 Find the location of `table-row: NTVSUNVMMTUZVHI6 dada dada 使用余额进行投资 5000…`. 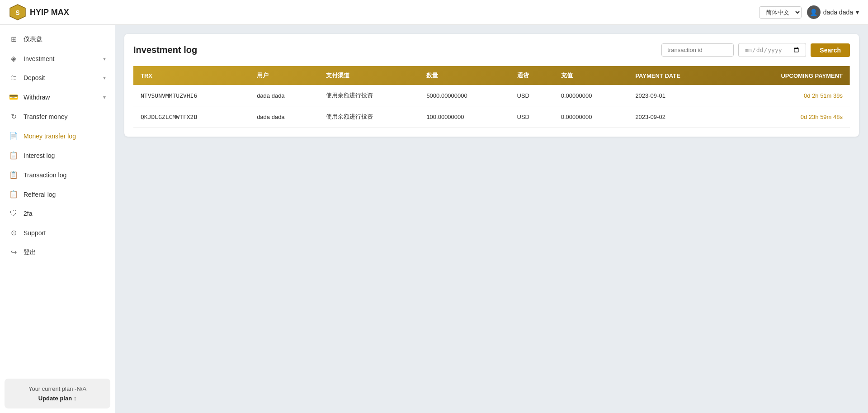

table-row: NTVSUNVMMTUZVHI6 dada dada 使用余额进行投资 5000… is located at coordinates (492, 96).